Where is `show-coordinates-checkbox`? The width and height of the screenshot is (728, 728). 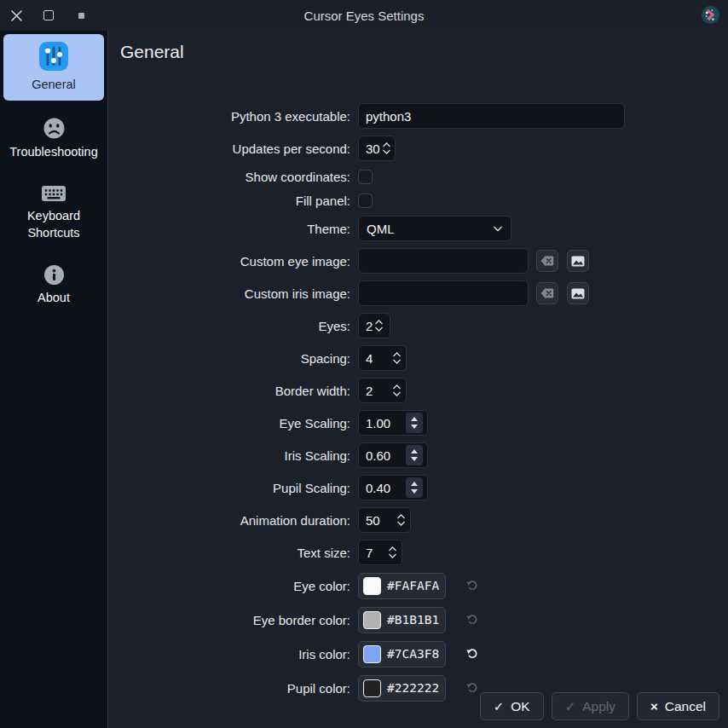
show-coordinates-checkbox is located at coordinates (365, 177).